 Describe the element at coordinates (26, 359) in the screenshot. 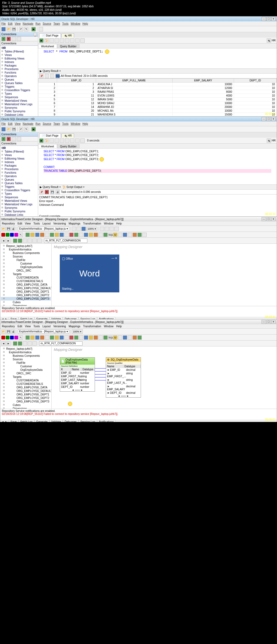

I see `tree-item: Sources` at that location.